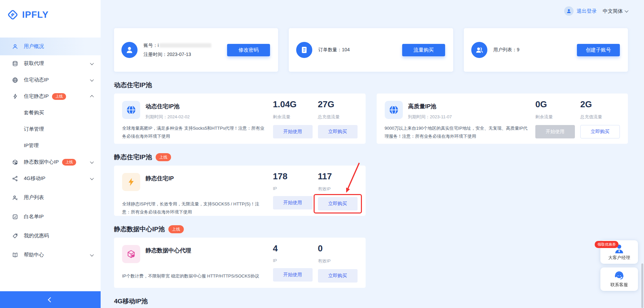 The image size is (644, 308). Describe the element at coordinates (50, 162) in the screenshot. I see `sidebar-item-static-datacenter-ip: 静态数据中心IP 上线` at that location.